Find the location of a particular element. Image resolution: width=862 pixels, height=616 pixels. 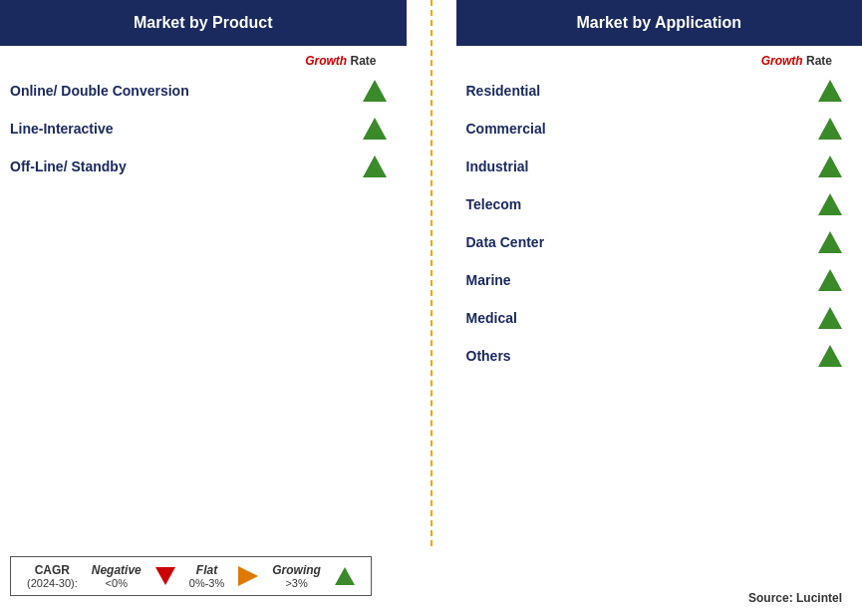

left-panel-header: Market by Product is located at coordinates (203, 23).